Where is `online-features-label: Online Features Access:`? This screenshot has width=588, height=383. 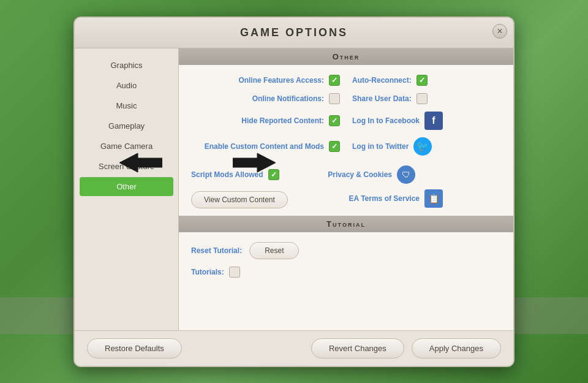
online-features-label: Online Features Access: is located at coordinates (281, 80).